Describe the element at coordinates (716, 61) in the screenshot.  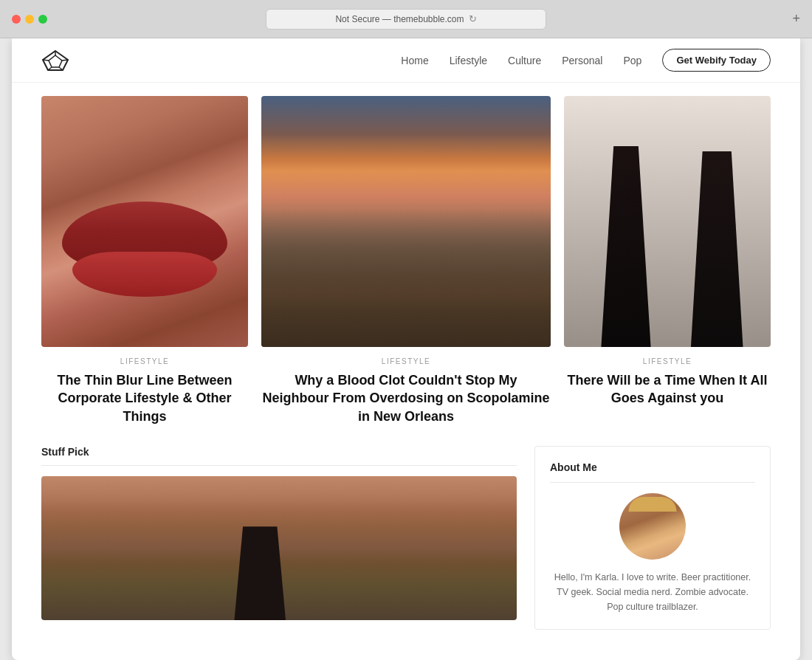
I see `get-webify-button: Get Webify Today` at that location.